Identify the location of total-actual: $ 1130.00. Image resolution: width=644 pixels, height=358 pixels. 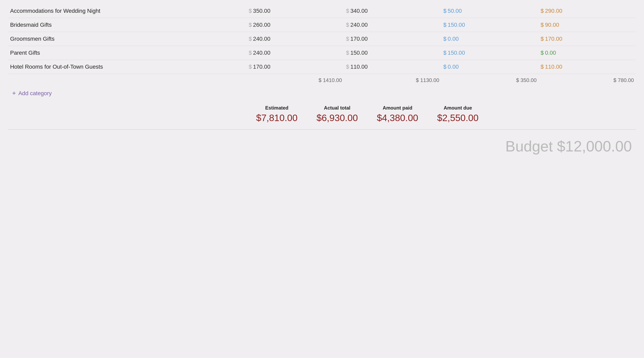
(392, 80).